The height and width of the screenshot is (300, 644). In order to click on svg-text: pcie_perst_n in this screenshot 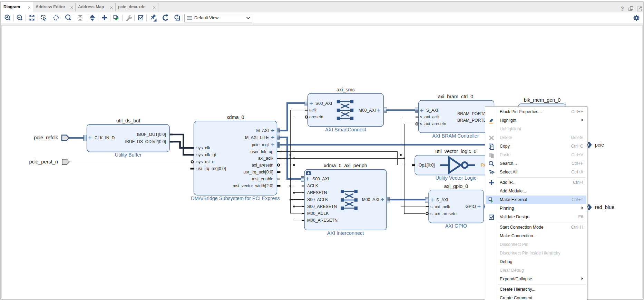, I will do `click(43, 162)`.